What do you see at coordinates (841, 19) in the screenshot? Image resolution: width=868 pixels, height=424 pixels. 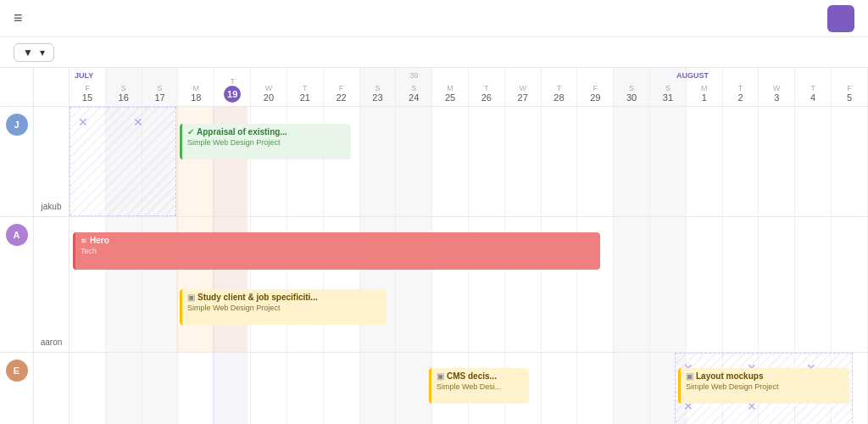 I see `add-button` at bounding box center [841, 19].